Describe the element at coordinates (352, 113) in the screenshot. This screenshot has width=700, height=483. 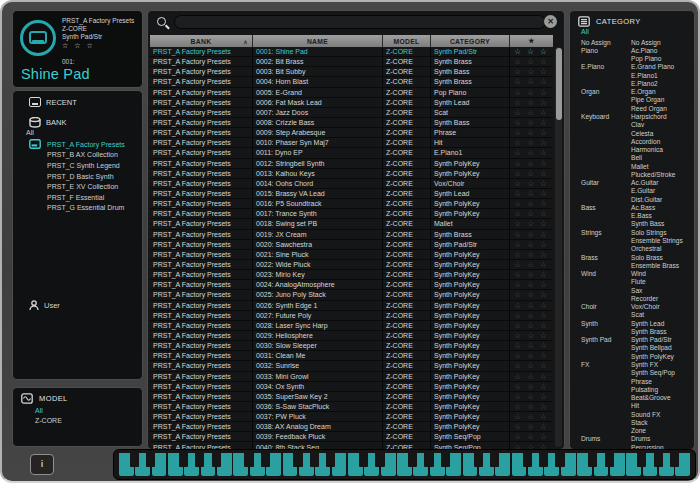
I see `table-row: PRST_A Factory Presets0007: Jazz DoosZ-C…` at that location.